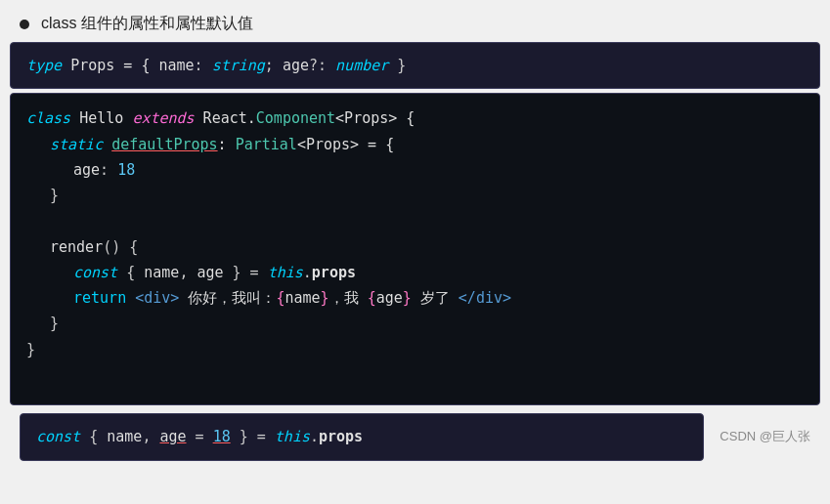 The width and height of the screenshot is (830, 504). What do you see at coordinates (24, 24) in the screenshot?
I see `bullet-dot` at bounding box center [24, 24].